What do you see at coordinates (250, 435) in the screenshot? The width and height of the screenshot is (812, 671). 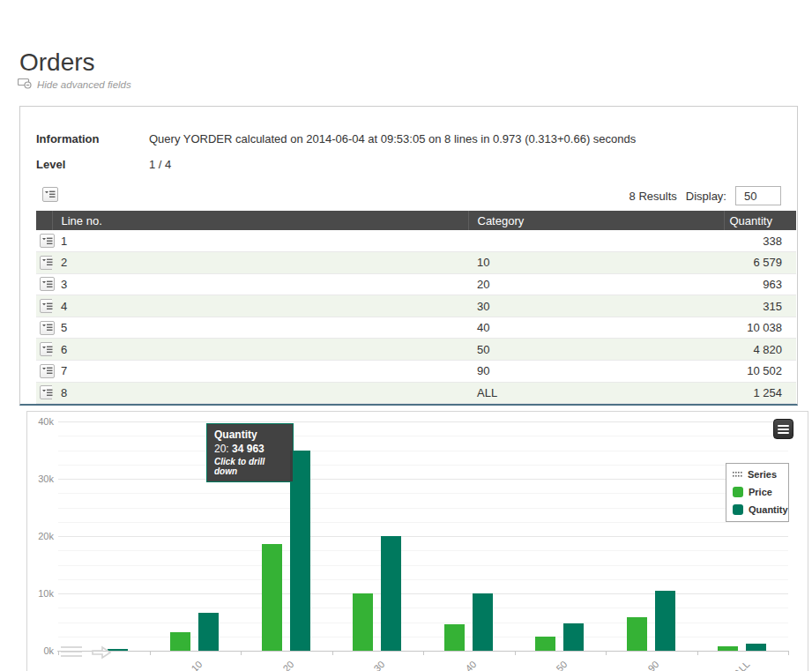 I see `tooltip-series: Quantity` at bounding box center [250, 435].